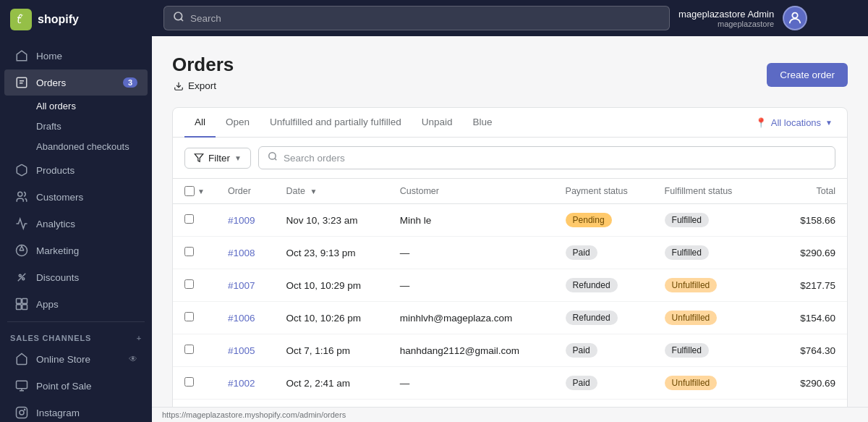 The image size is (868, 422). What do you see at coordinates (76, 304) in the screenshot?
I see `sidebar-item-apps: Apps` at bounding box center [76, 304].